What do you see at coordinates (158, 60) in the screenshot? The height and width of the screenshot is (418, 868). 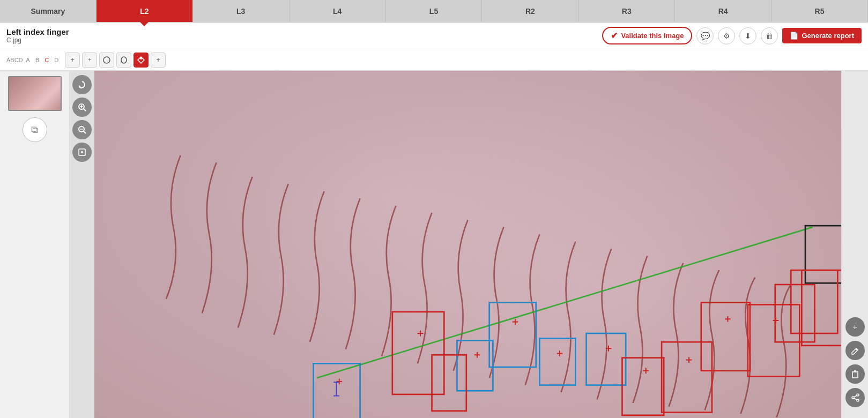 I see `tool-add-right: +` at bounding box center [158, 60].